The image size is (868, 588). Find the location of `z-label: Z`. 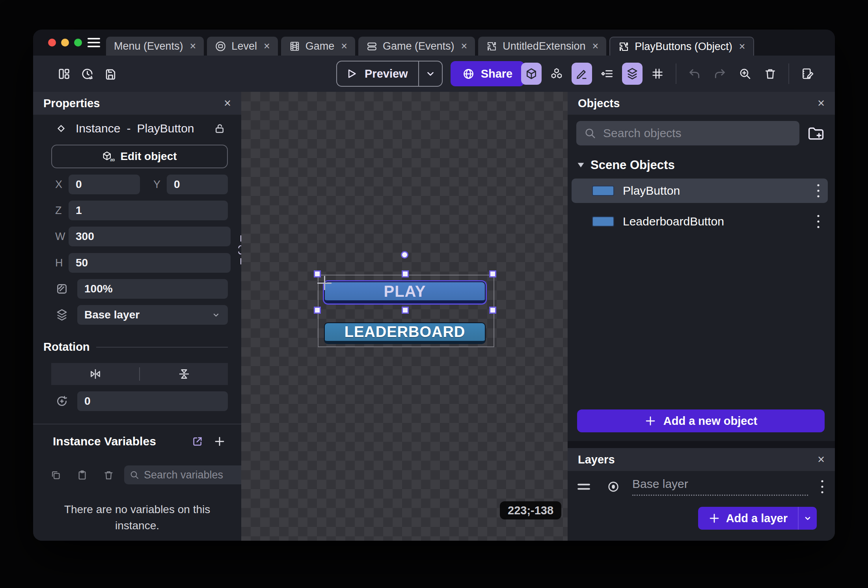

z-label: Z is located at coordinates (62, 210).